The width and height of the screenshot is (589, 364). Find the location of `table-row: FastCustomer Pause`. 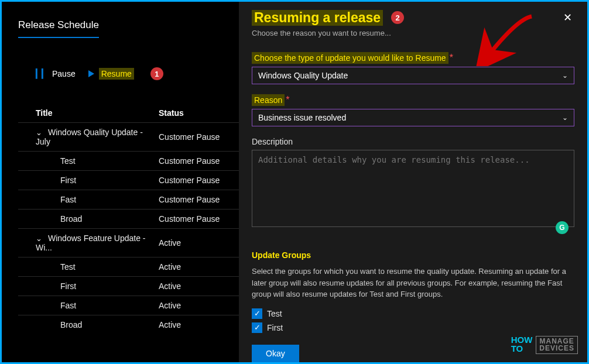

table-row: FastCustomer Pause is located at coordinates (129, 199).